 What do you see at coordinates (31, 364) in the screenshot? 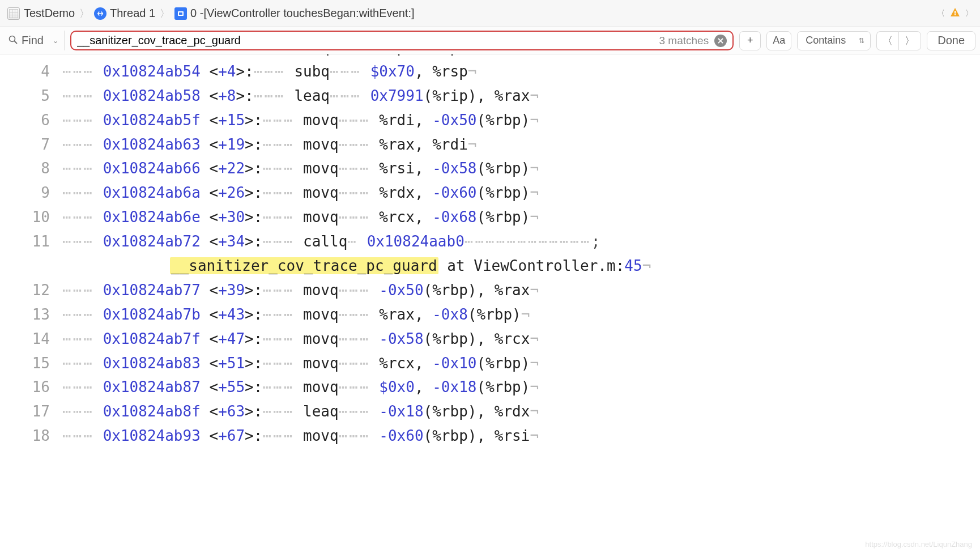
I see `line-number: 15` at bounding box center [31, 364].